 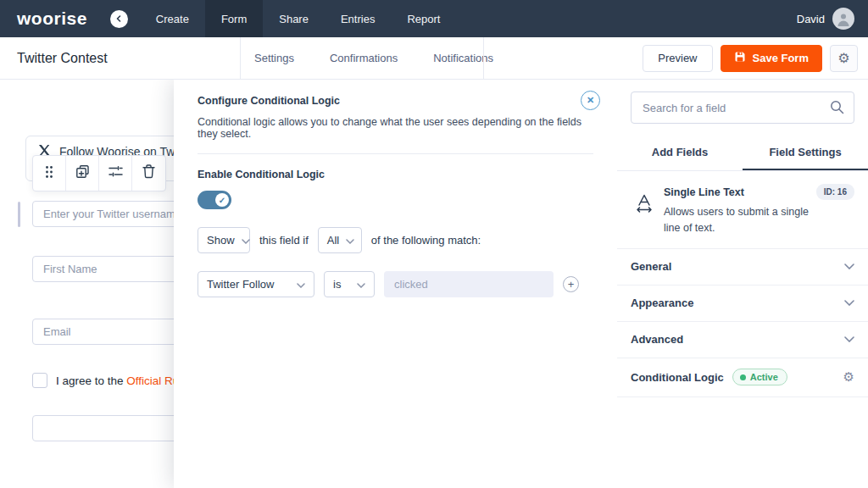 What do you see at coordinates (395, 241) in the screenshot?
I see `logic-rule-row: Show this field if All of the following …` at bounding box center [395, 241].